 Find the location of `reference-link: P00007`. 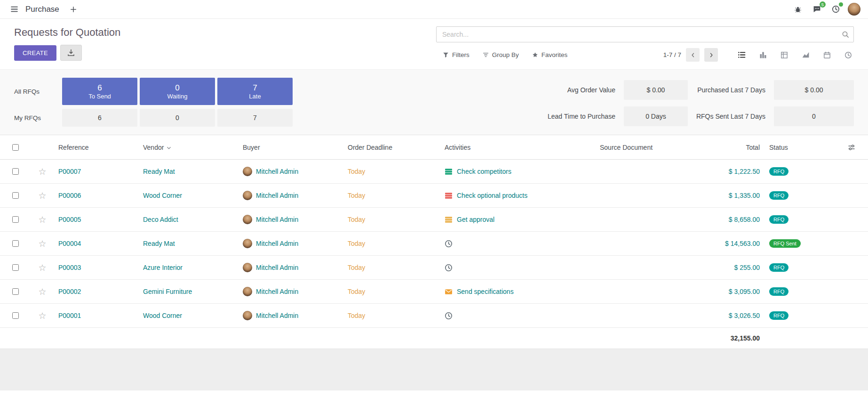

reference-link: P00007 is located at coordinates (70, 171).